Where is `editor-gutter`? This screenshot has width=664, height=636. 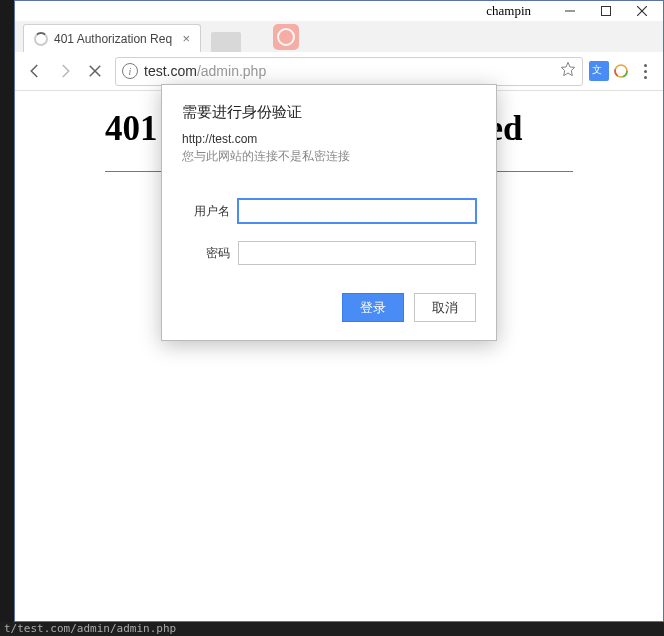
editor-gutter is located at coordinates (7, 318).